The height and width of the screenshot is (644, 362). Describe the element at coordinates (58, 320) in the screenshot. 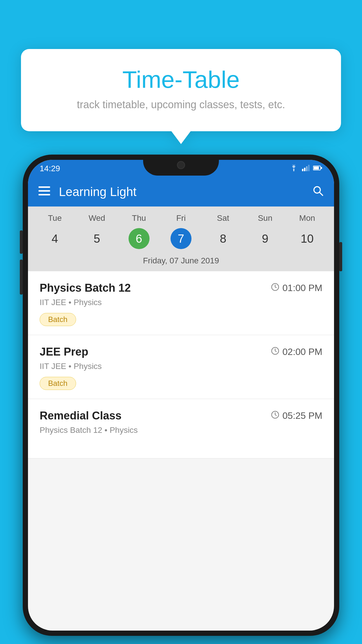

I see `card-1-badge: Batch` at that location.